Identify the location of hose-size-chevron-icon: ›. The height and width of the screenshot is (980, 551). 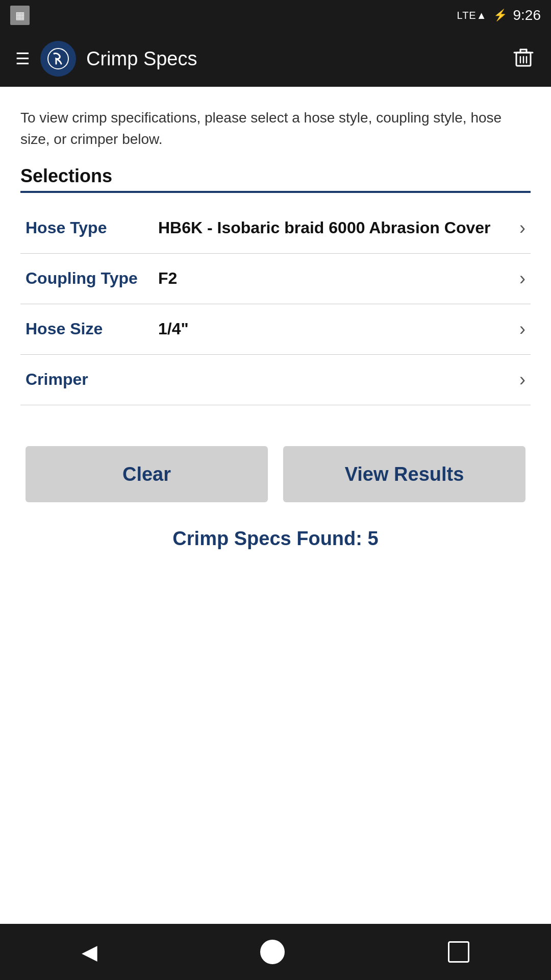
(522, 329).